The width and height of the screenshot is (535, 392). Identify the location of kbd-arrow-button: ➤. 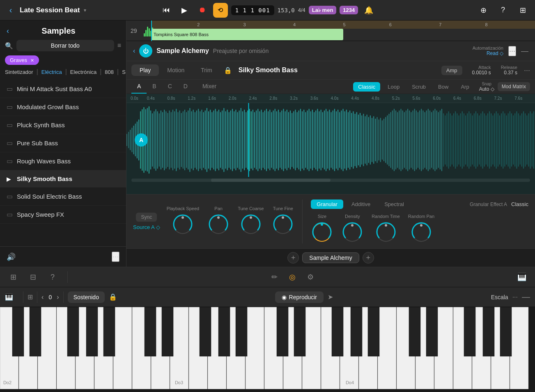
(330, 297).